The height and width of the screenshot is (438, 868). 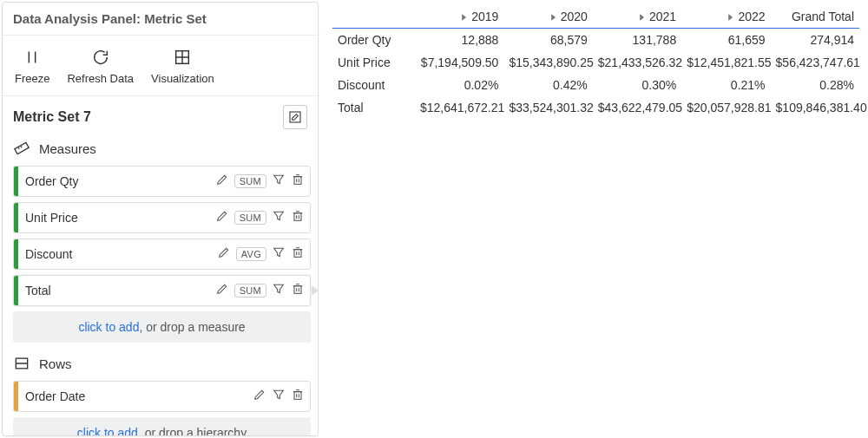 I want to click on rows-section-header: Rows, so click(x=160, y=363).